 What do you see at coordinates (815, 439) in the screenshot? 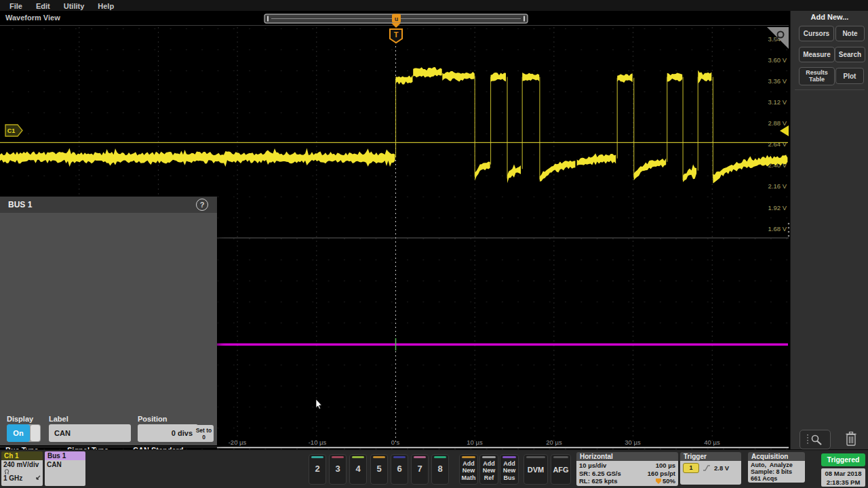
I see `zoom-mode-button` at bounding box center [815, 439].